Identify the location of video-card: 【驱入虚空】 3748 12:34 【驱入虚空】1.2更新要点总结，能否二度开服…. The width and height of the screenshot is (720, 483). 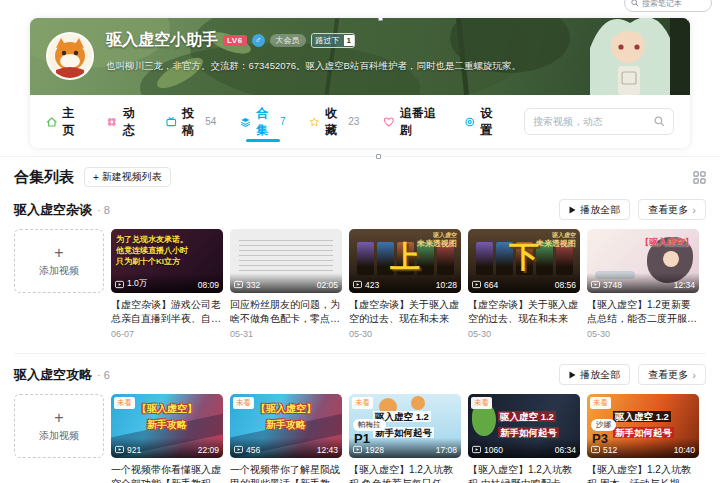
(643, 284).